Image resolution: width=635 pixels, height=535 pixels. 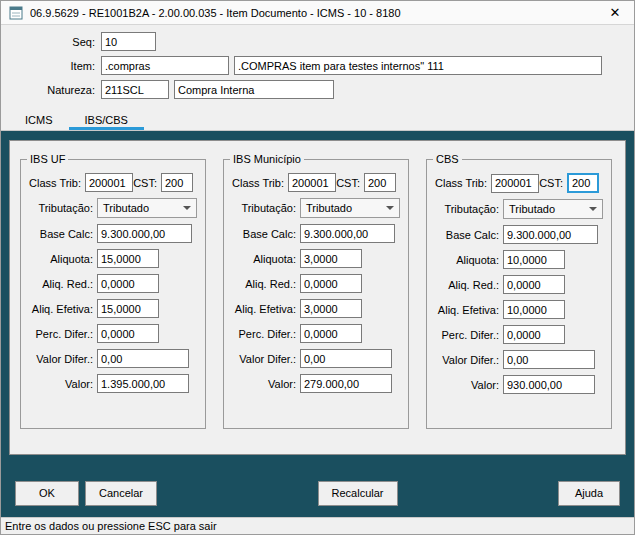 What do you see at coordinates (549, 360) in the screenshot?
I see `cbs-valor-difer-input` at bounding box center [549, 360].